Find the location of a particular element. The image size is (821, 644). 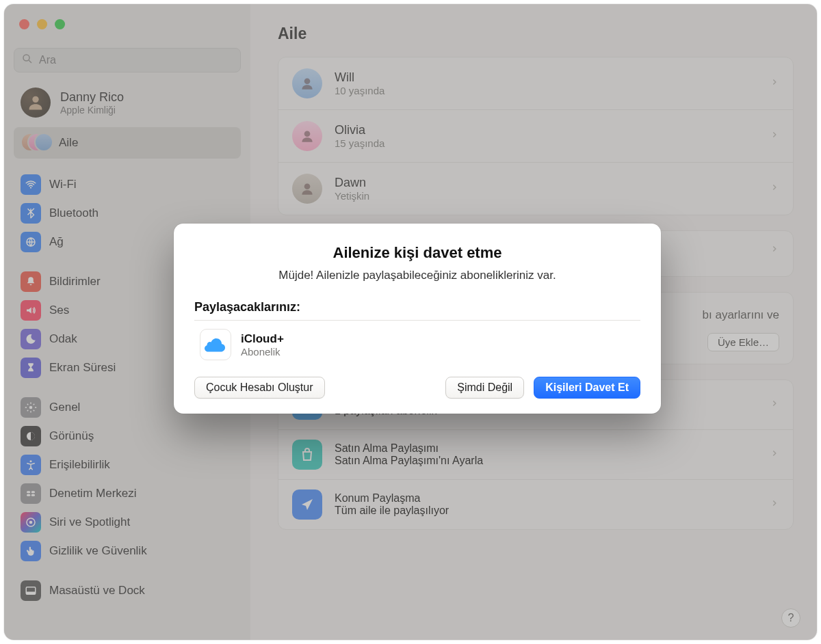

share-item-name: iCloud+ is located at coordinates (263, 339).